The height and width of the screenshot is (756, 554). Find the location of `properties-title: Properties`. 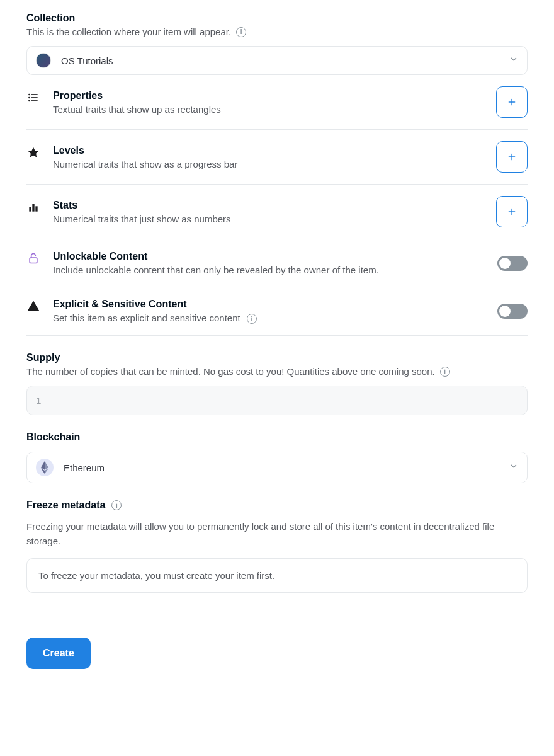

properties-title: Properties is located at coordinates (137, 96).